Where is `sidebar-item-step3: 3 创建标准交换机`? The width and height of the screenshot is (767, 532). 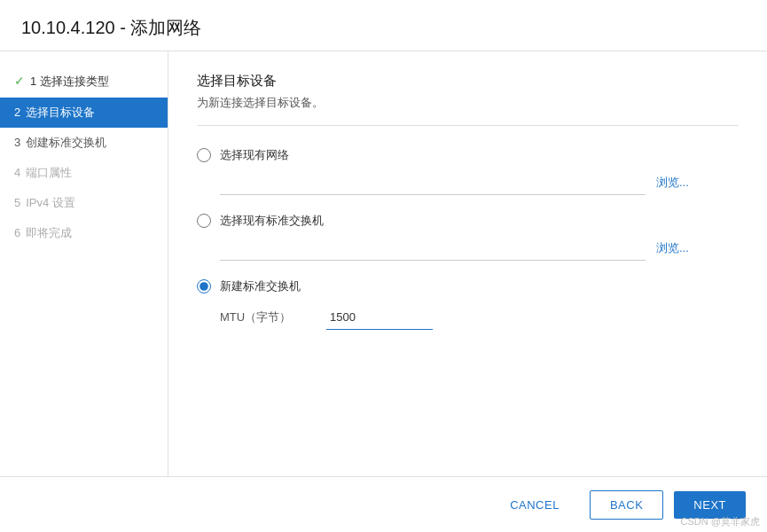 sidebar-item-step3: 3 创建标准交换机 is located at coordinates (83, 143).